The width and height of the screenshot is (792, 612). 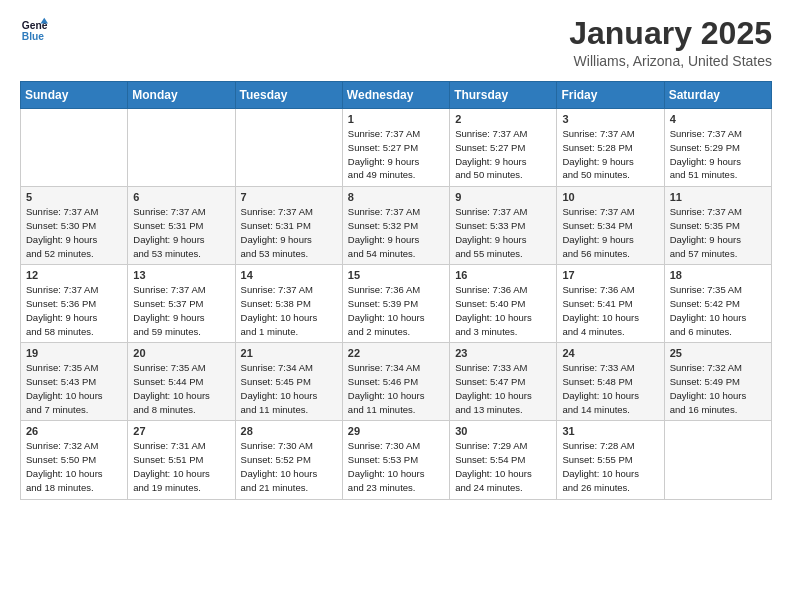 I want to click on calendar-cell: 8Sunrise: 7:37 AM Sunset: 5:32 PM Daylig…, so click(x=396, y=226).